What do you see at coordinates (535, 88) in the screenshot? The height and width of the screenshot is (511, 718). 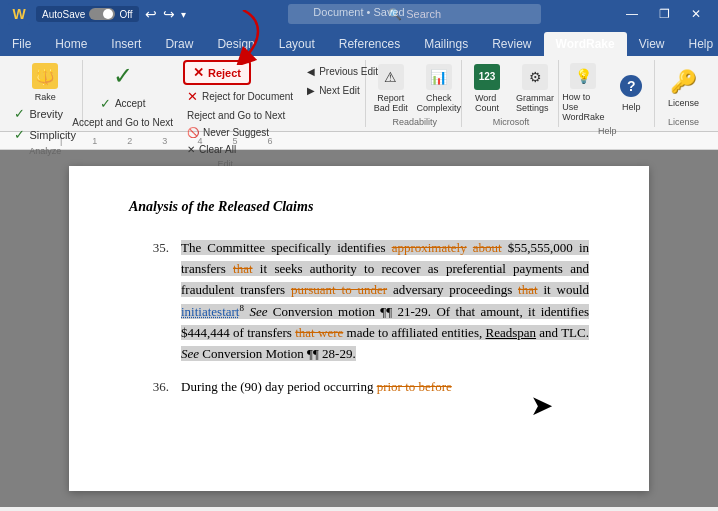 I see `grammar-settings-button: ⚙ GrammarSettings` at bounding box center [535, 88].